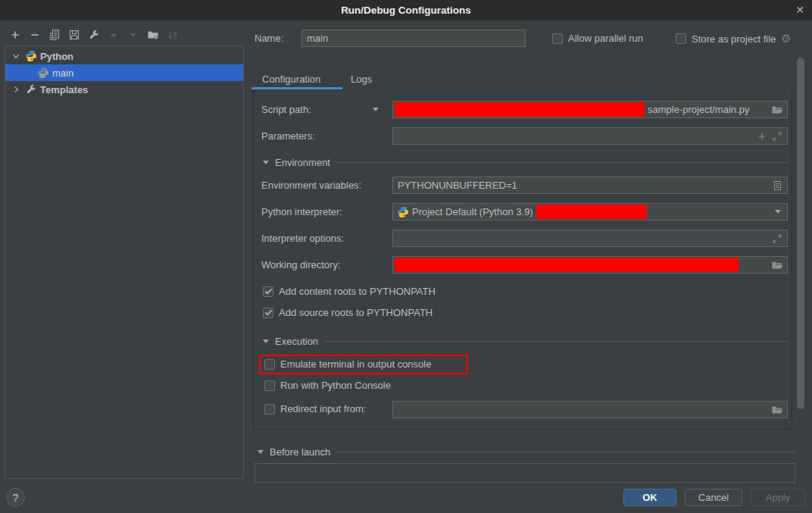  Describe the element at coordinates (133, 35) in the screenshot. I see `move-down-icon` at that location.